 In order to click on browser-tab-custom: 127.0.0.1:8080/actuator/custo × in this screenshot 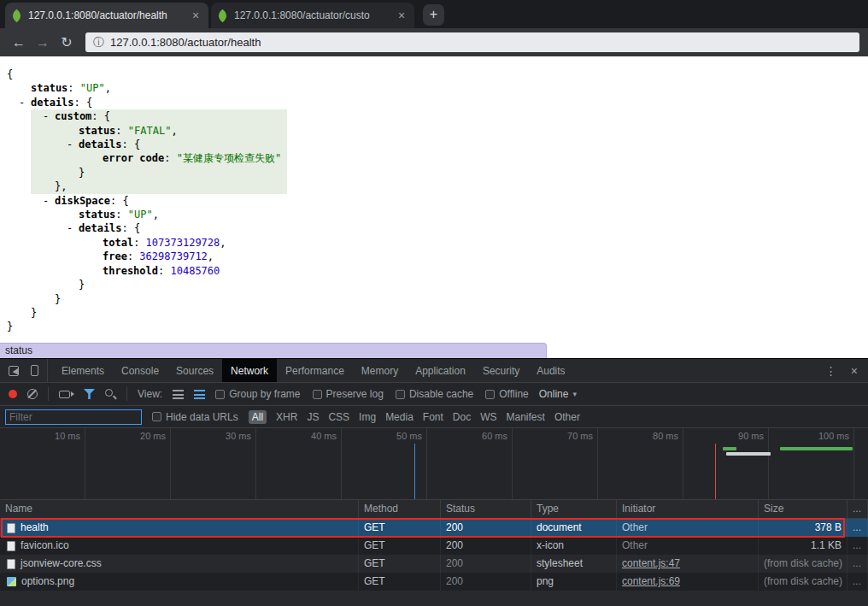, I will do `click(313, 15)`.